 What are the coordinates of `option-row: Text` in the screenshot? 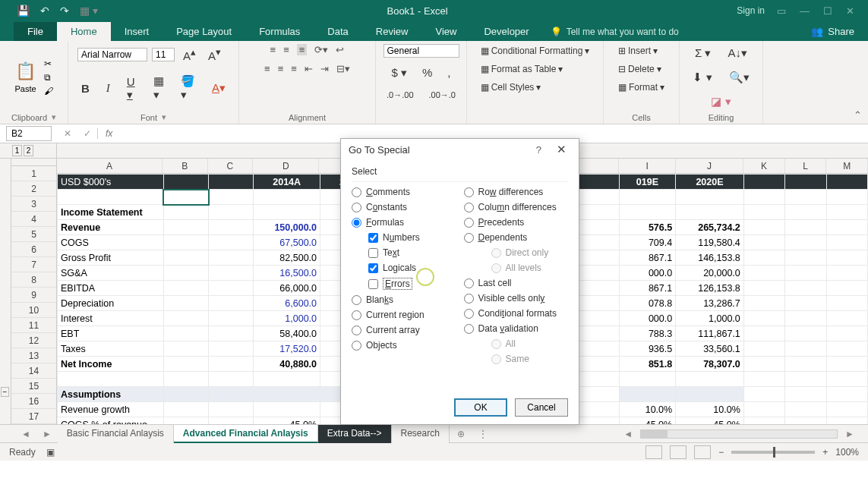 It's located at (404, 253).